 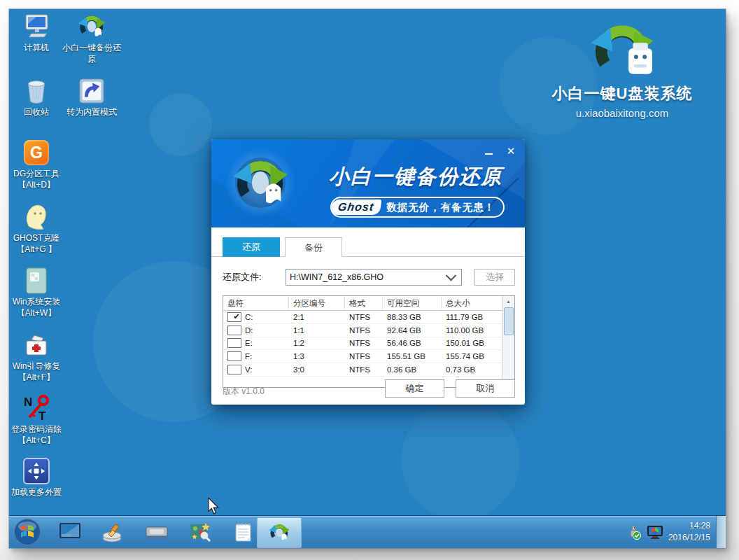 What do you see at coordinates (113, 532) in the screenshot?
I see `taskbar-item-disk-cleanup` at bounding box center [113, 532].